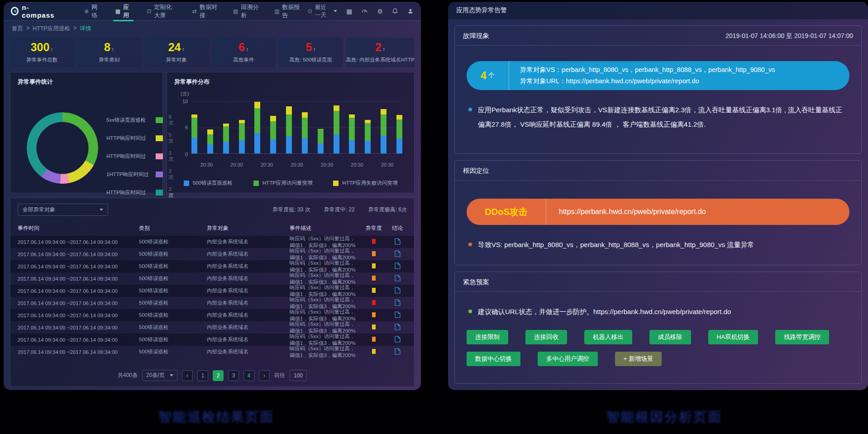 This screenshot has height=434, width=868. Describe the element at coordinates (141, 138) in the screenshot. I see `donut-legend-item: HTTP响应时间过5次` at that location.